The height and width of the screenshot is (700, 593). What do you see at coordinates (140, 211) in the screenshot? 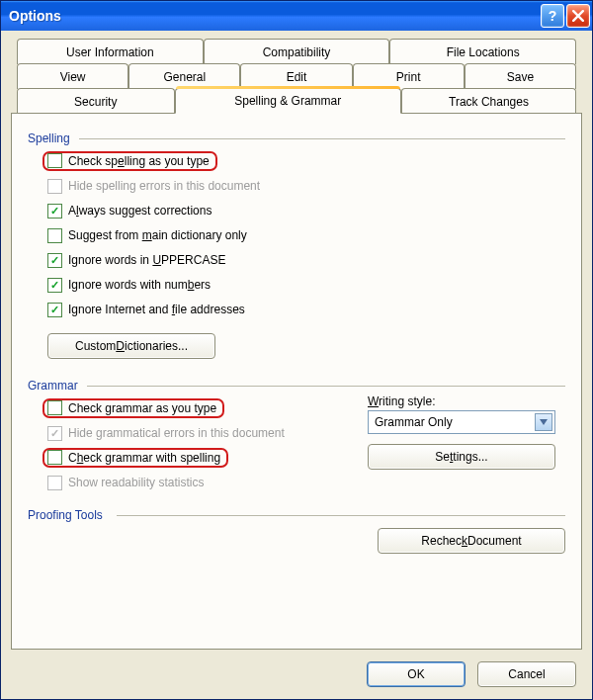
I see `always-suggest-label: Always suggest corrections` at bounding box center [140, 211].